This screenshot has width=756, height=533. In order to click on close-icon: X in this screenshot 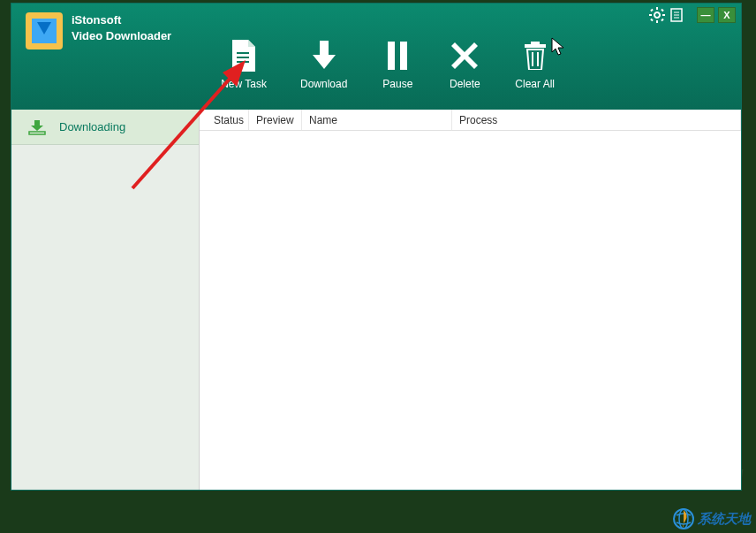, I will do `click(726, 15)`.